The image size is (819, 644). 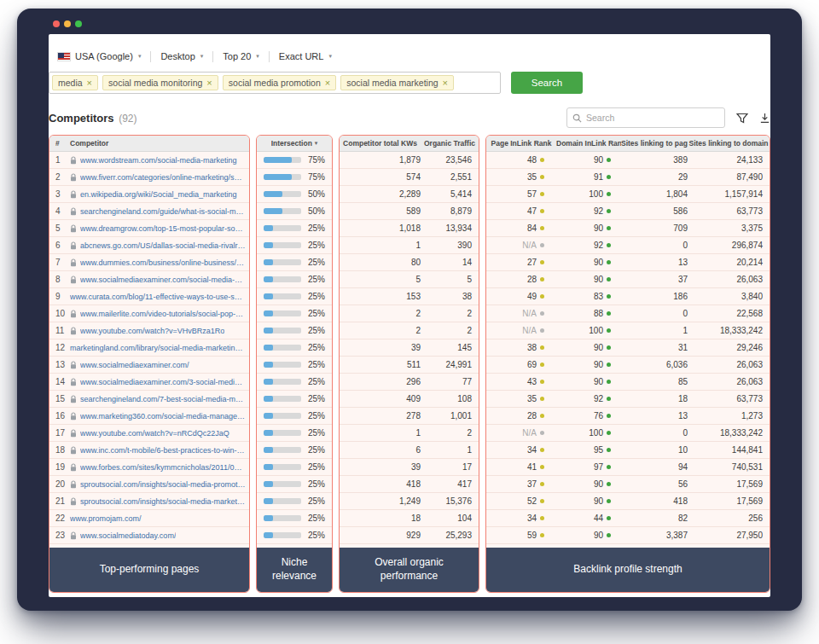 I want to click on device-label: Desktop, so click(x=177, y=56).